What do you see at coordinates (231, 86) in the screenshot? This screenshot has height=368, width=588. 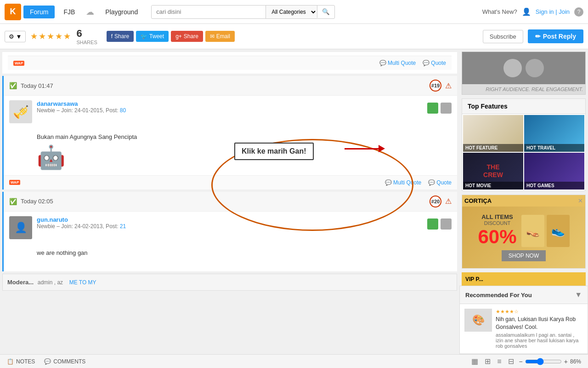 I see `post-header-19: ✅ Today 01:47 #19 ⚠` at bounding box center [231, 86].